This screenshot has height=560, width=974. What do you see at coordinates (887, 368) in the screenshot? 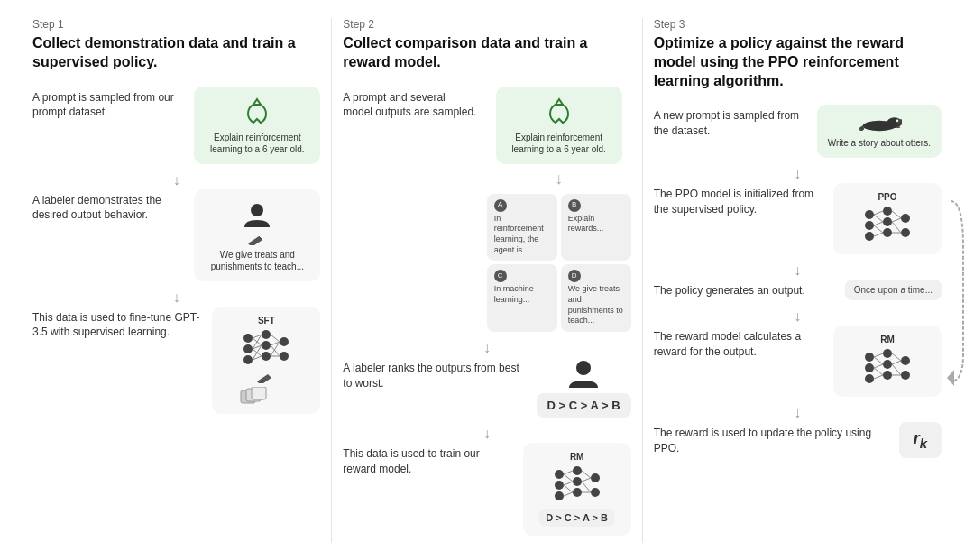
I see `rm2-network-icon` at bounding box center [887, 368].